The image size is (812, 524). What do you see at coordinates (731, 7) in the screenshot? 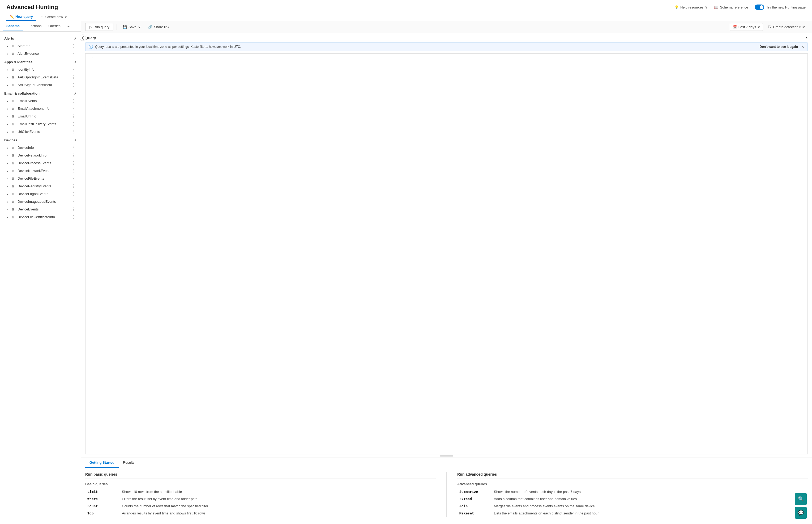
I see `schema-reference-button: 📖 Schema reference` at bounding box center [731, 7].